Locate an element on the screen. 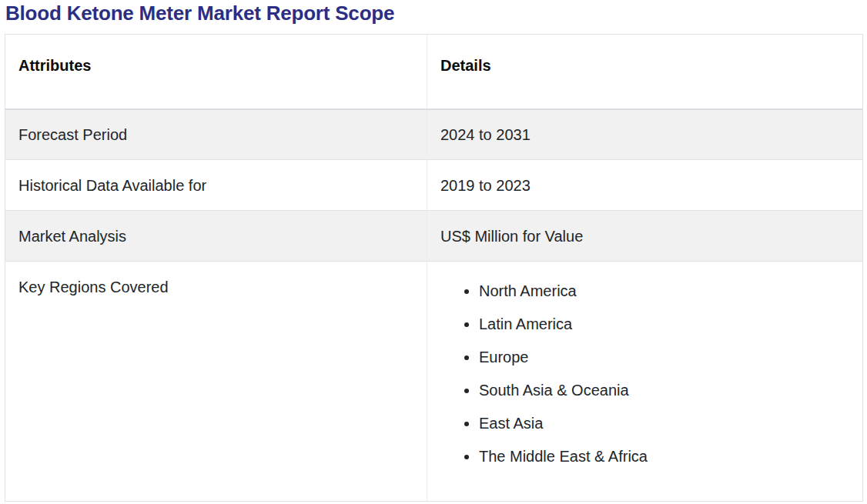  region-item: East Asia is located at coordinates (664, 423).